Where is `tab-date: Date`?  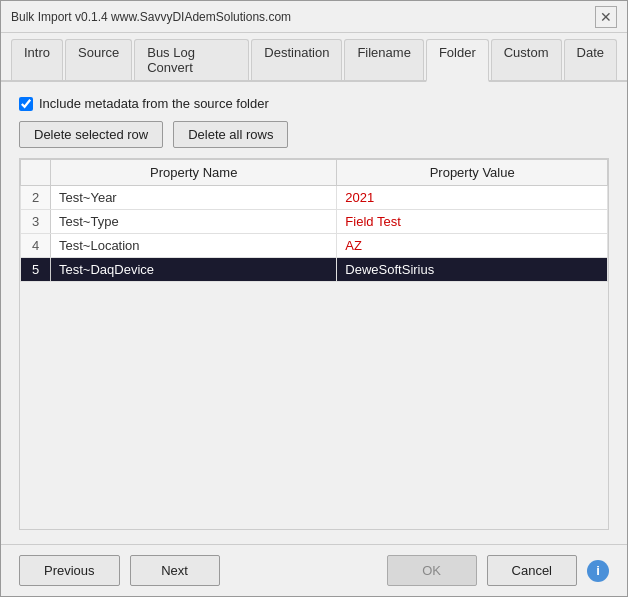 tab-date: Date is located at coordinates (590, 60).